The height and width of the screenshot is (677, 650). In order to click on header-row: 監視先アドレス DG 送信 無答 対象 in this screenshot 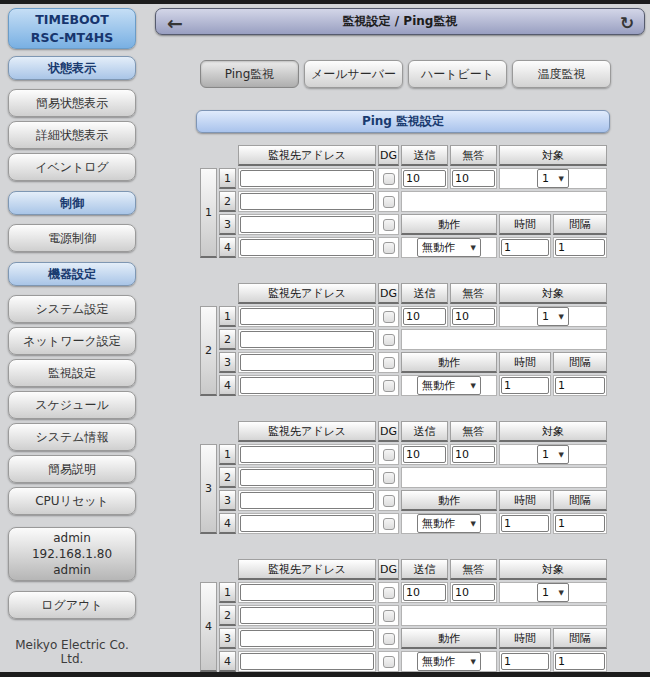, I will do `click(404, 570)`.